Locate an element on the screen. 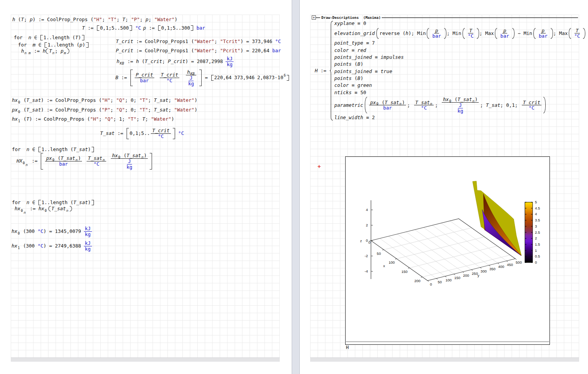  math-variable: points is located at coordinates (343, 78).